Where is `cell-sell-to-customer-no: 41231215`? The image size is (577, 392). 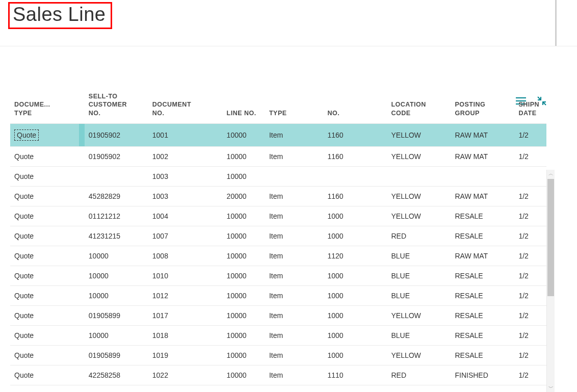 cell-sell-to-customer-no: 41231215 is located at coordinates (116, 236).